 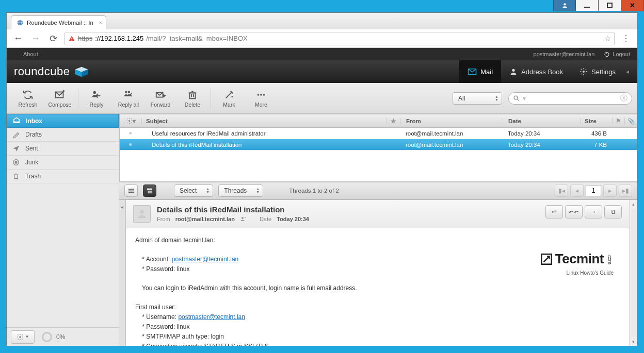 What do you see at coordinates (613, 212) in the screenshot?
I see `msg-popout-button: ⧉` at bounding box center [613, 212].